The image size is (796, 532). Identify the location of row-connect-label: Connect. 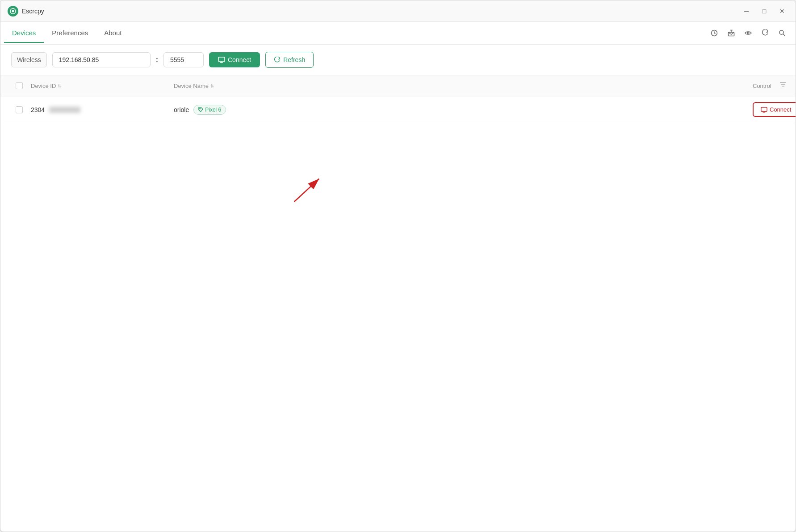
(780, 110).